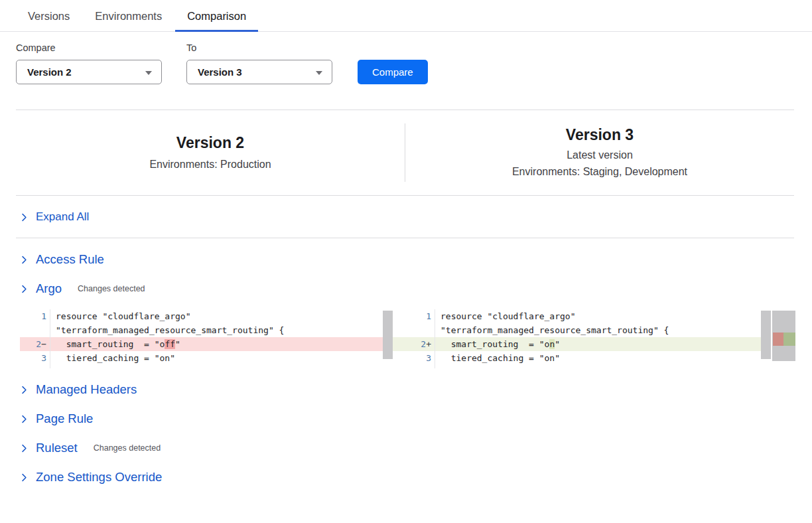 The image size is (812, 523). Describe the element at coordinates (406, 217) in the screenshot. I see `expand-all-button: Expand All` at that location.